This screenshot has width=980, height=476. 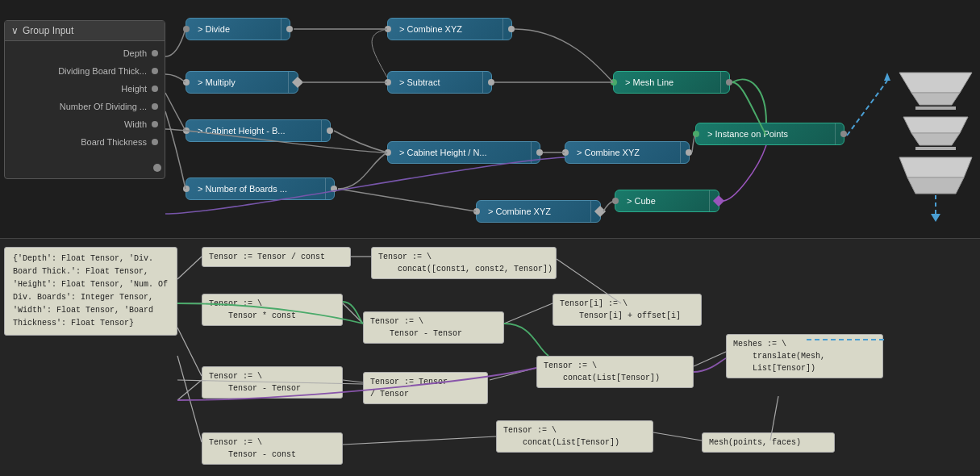 What do you see at coordinates (565, 152) in the screenshot?
I see `port-cxyz2-left` at bounding box center [565, 152].